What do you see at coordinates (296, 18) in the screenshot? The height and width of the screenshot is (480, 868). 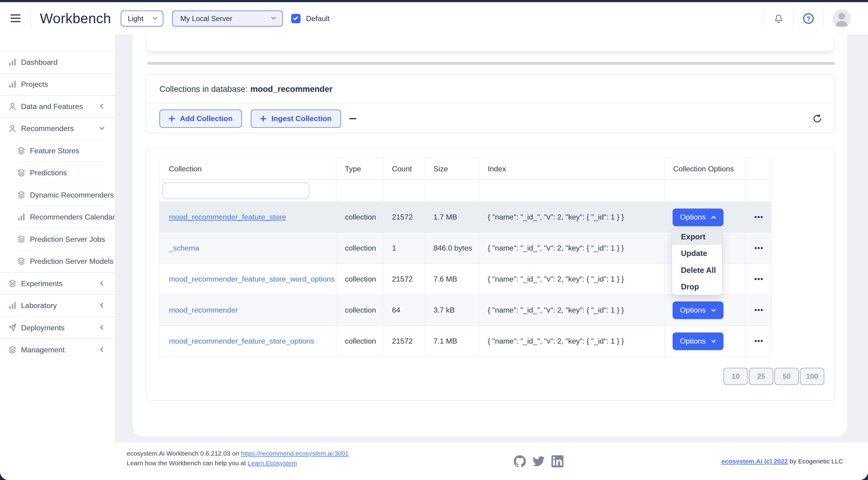 I see `checkbox-checked` at bounding box center [296, 18].